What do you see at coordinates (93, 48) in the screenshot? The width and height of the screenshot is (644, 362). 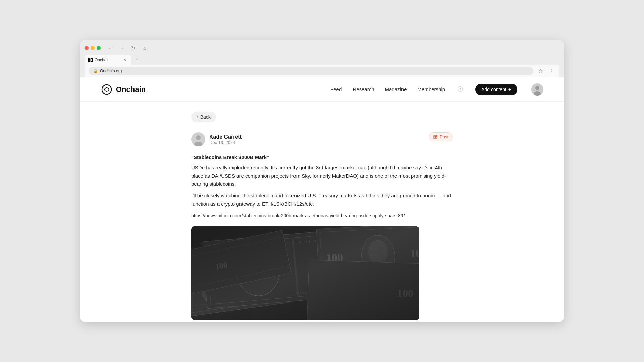 I see `traffic-lights` at bounding box center [93, 48].